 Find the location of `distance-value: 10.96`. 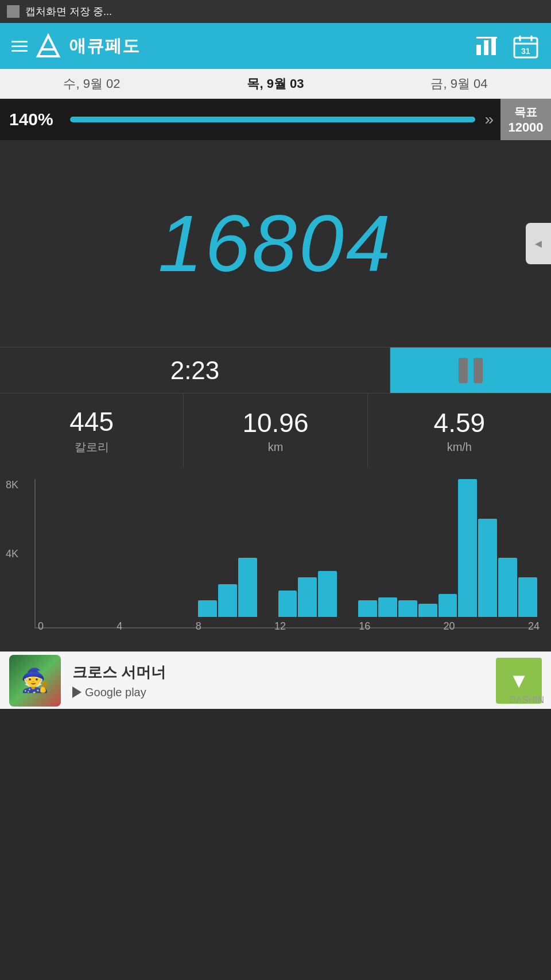

distance-value: 10.96 is located at coordinates (276, 423).